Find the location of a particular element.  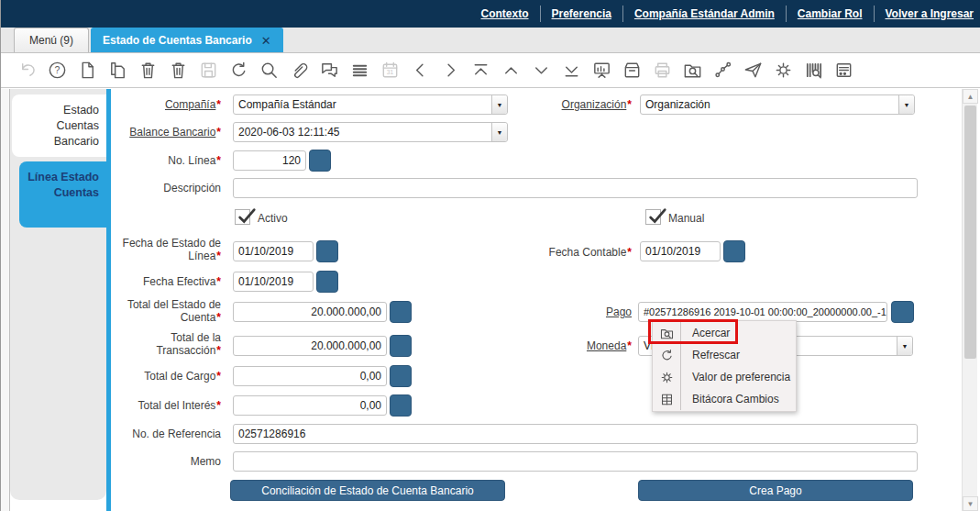

pago-label: Pago is located at coordinates (573, 312).